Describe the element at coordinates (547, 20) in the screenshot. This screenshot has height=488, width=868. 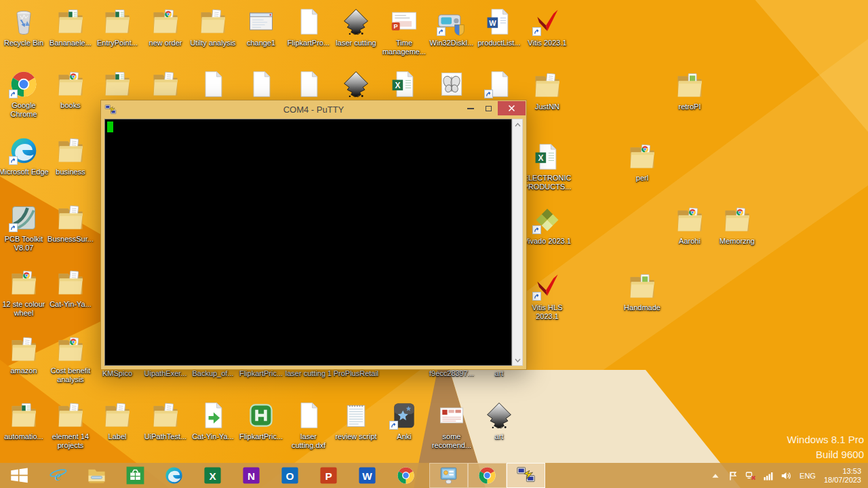
I see `vitis-icon` at that location.